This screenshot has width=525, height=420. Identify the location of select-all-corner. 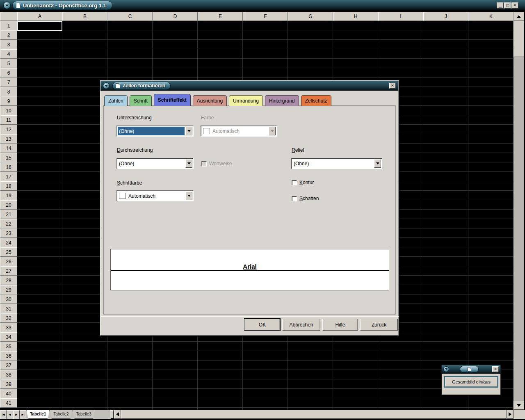
(9, 16).